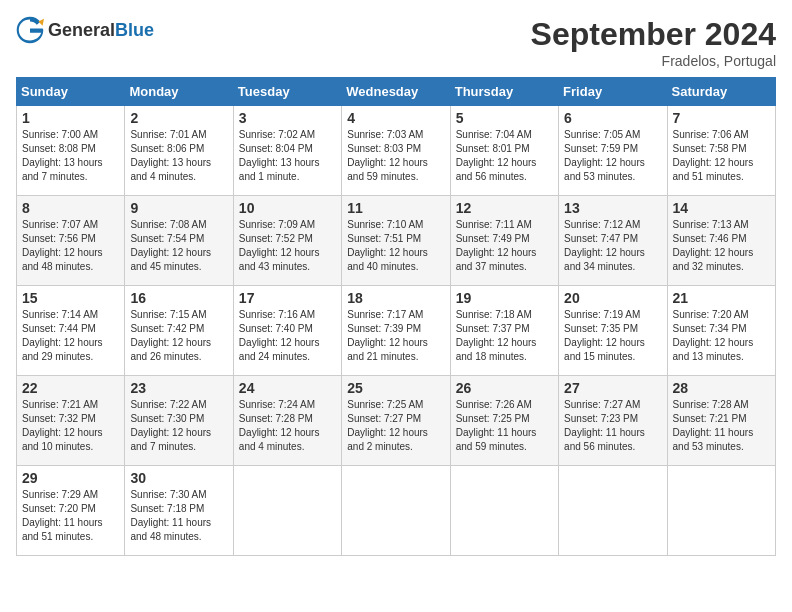 This screenshot has width=792, height=612. Describe the element at coordinates (504, 208) in the screenshot. I see `day-number: 12` at that location.